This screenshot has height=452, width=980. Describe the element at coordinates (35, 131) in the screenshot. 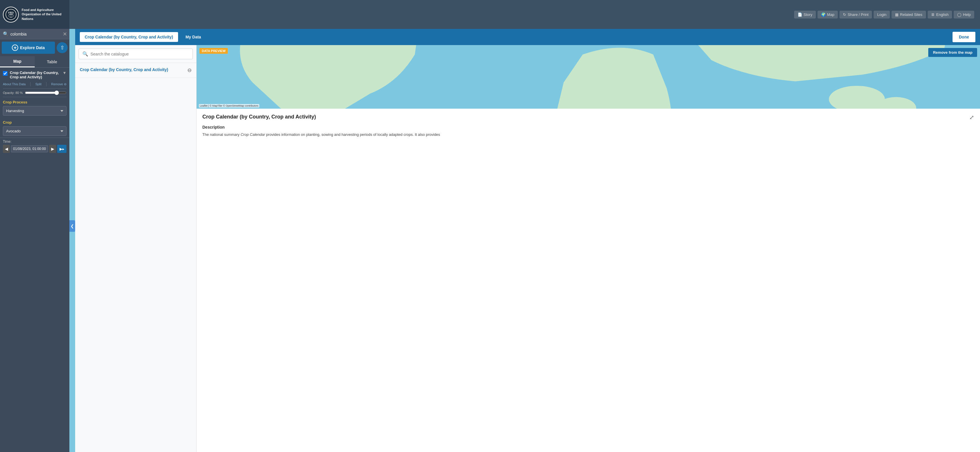

I see `crop-select: Avocado` at that location.